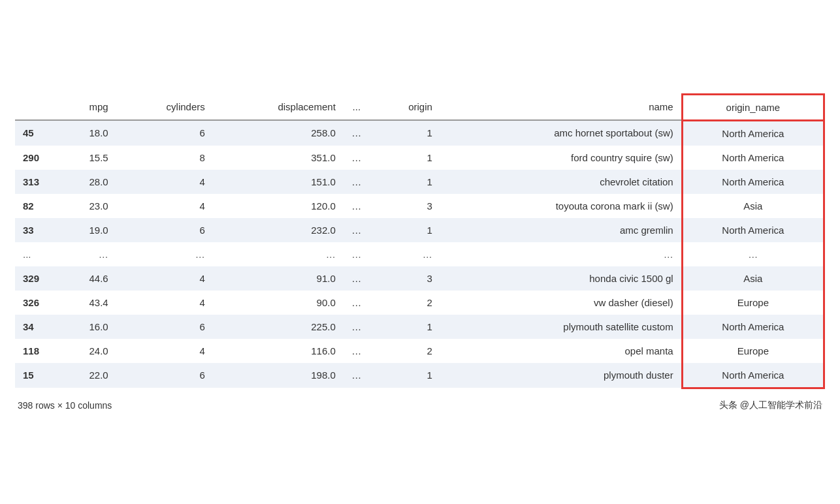 The height and width of the screenshot is (504, 840). Describe the element at coordinates (419, 326) in the screenshot. I see `table-row: 3416.06225.0…1plymouth satellite customN…` at that location.